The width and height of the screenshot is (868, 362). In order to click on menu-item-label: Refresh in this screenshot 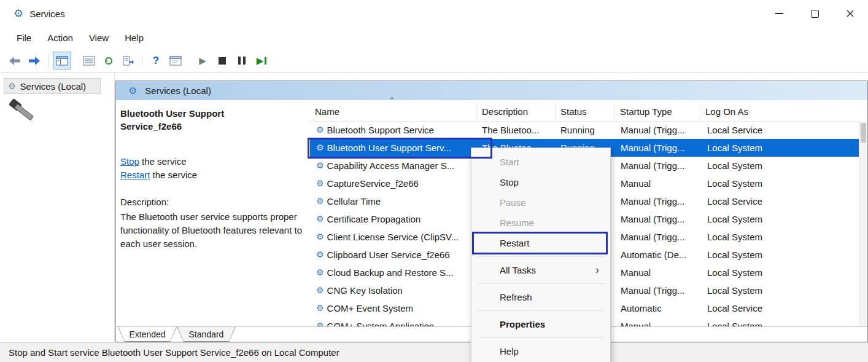, I will do `click(516, 297)`.